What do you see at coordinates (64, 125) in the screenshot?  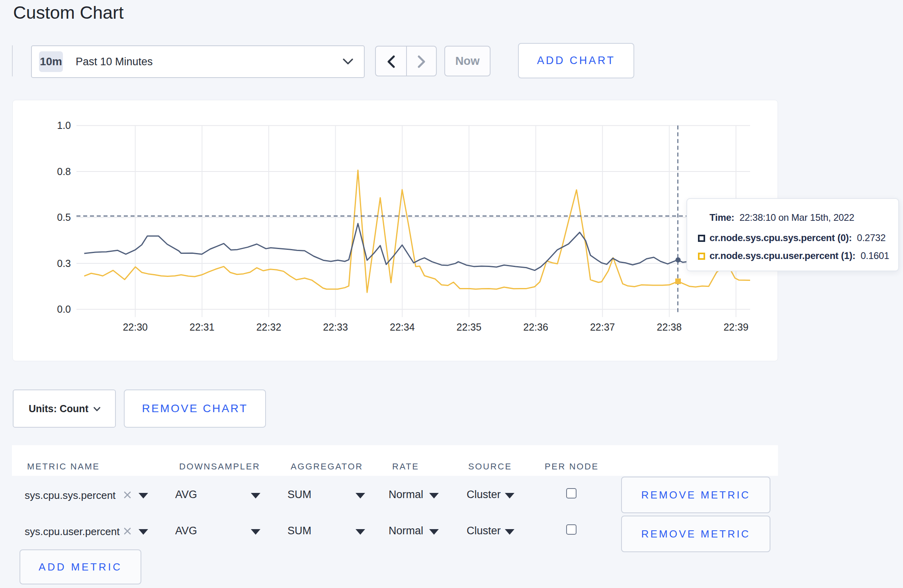 I see `svg-text: 1.0` at bounding box center [64, 125].